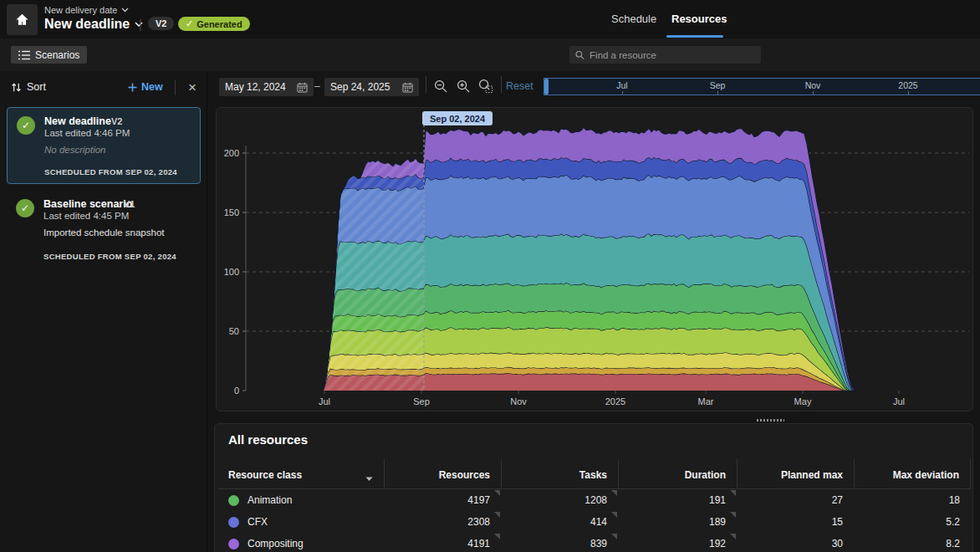 This screenshot has width=980, height=552. Describe the element at coordinates (78, 121) in the screenshot. I see `scenario-title: New deadline` at that location.